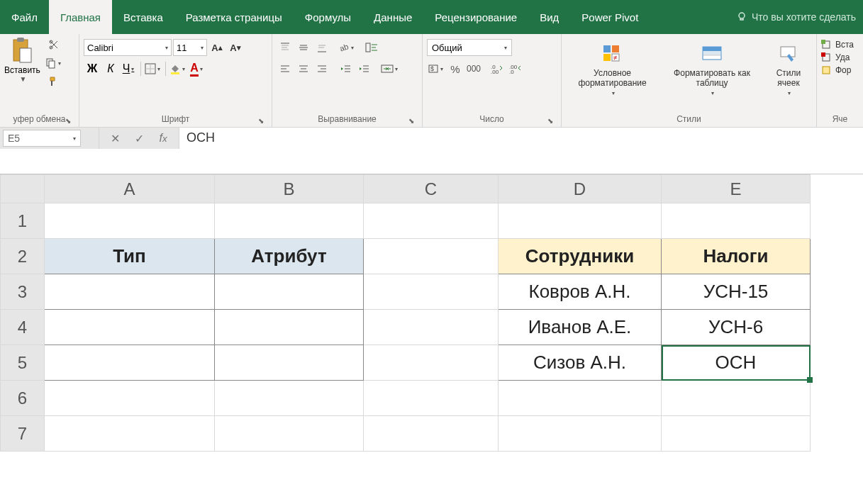 The width and height of the screenshot is (863, 504). What do you see at coordinates (289, 398) in the screenshot?
I see `cell-B6` at bounding box center [289, 398].